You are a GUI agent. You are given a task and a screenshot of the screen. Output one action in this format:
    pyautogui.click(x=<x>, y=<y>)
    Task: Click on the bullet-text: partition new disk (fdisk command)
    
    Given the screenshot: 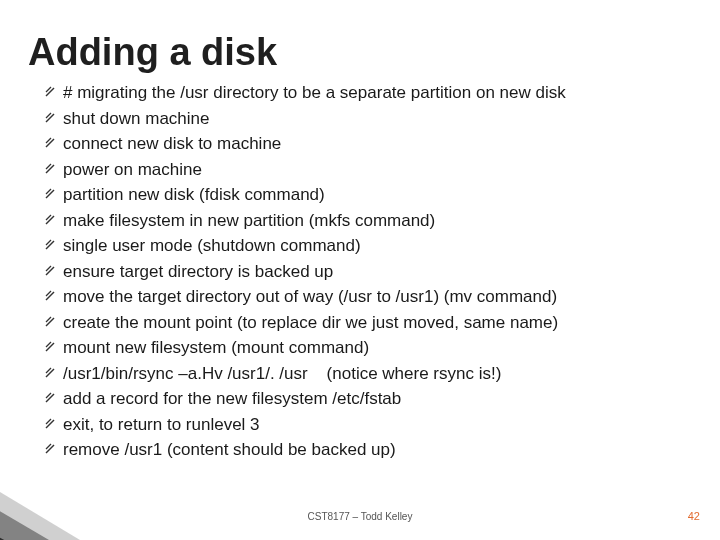 What is the action you would take?
    pyautogui.click(x=194, y=195)
    